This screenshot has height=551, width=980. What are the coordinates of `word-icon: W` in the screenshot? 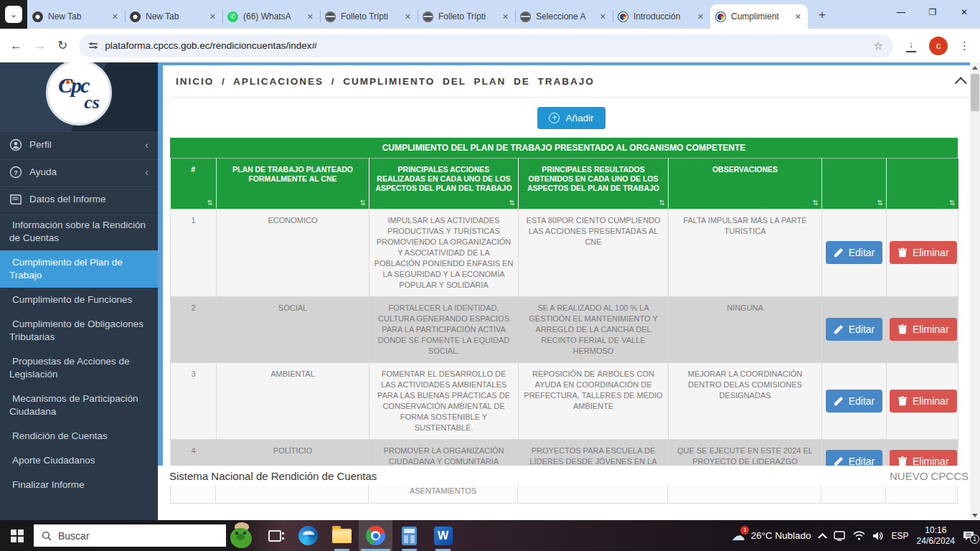 It's located at (443, 536).